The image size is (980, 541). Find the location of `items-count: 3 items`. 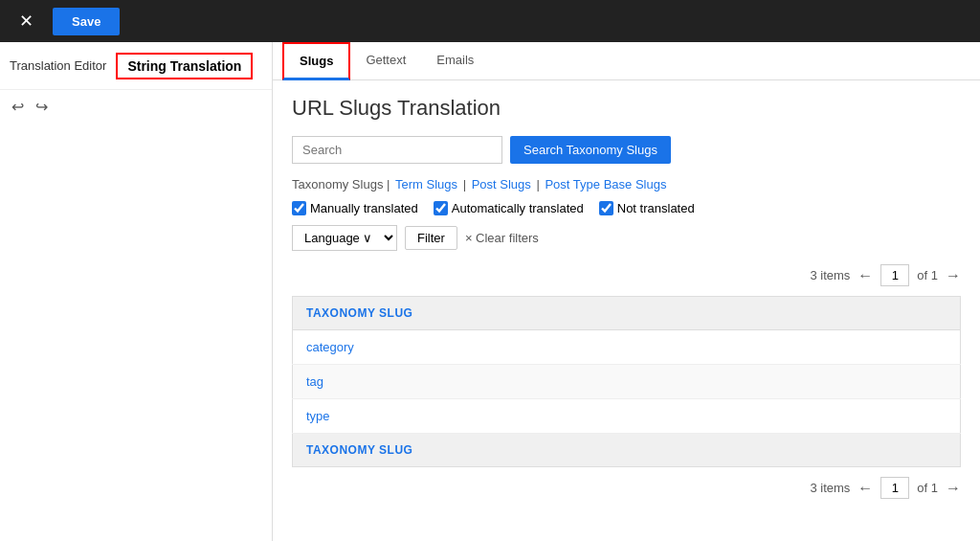

items-count: 3 items is located at coordinates (830, 276).